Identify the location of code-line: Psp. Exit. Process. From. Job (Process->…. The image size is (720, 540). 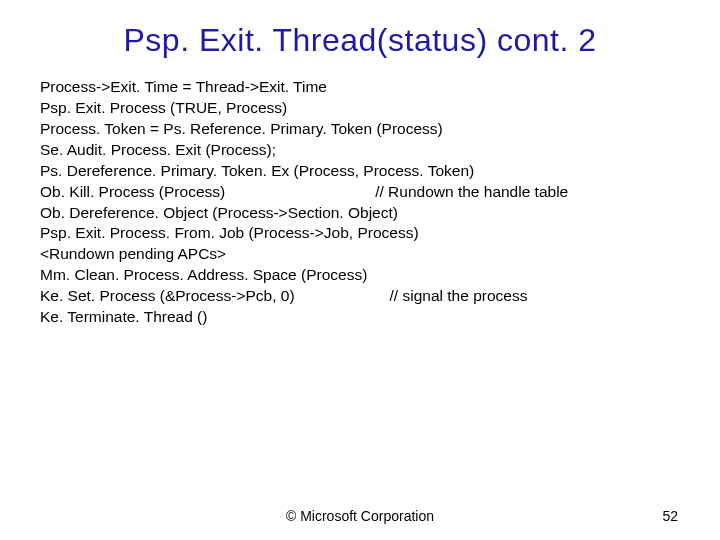
(360, 234).